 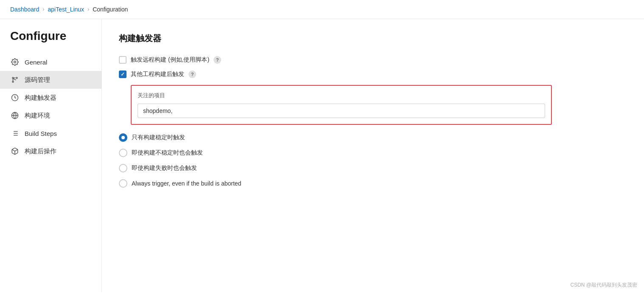 I want to click on radio-stable, so click(x=123, y=138).